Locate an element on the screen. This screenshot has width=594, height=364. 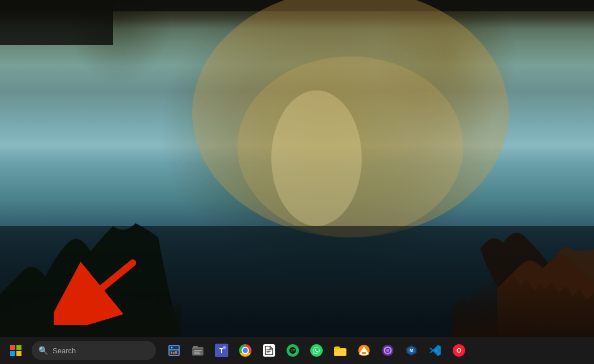
chrome-icon is located at coordinates (245, 350).